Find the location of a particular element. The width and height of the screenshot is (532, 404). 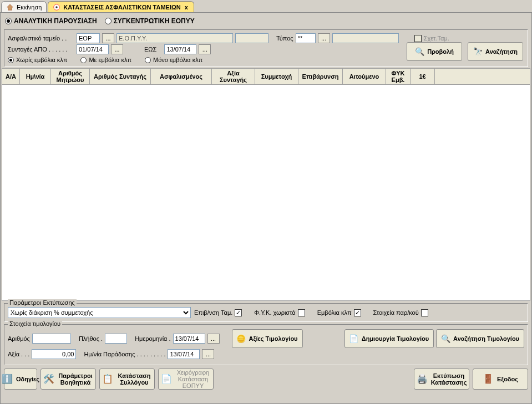

invoice-values-button: 🪙 Αξίες Τιμολογίου is located at coordinates (267, 339).